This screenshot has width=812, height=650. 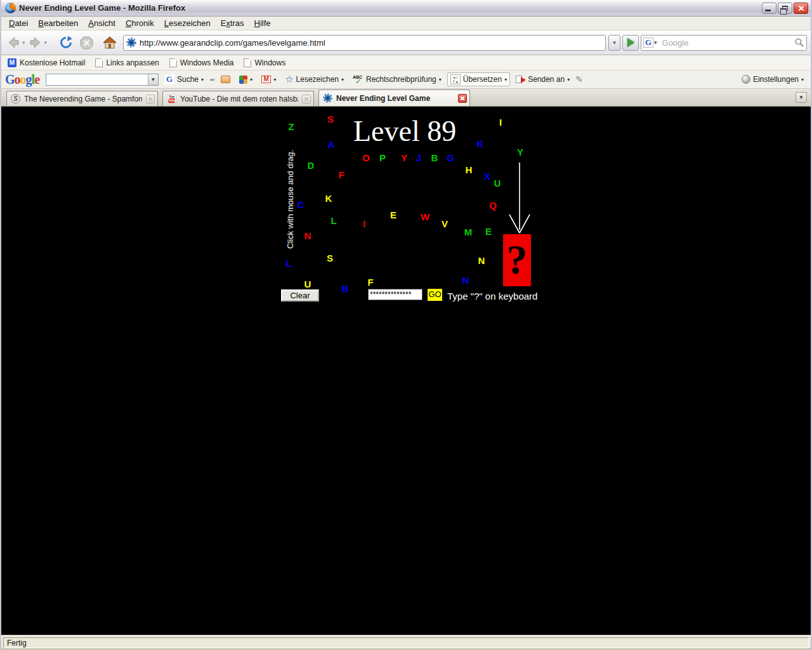 I want to click on go-button: GO, so click(x=435, y=295).